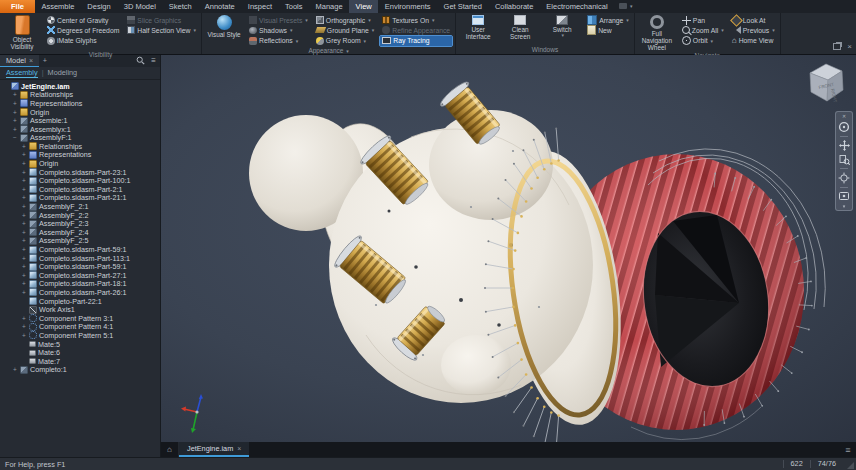 This screenshot has height=470, width=856. I want to click on arrange-button: Arrange ▾, so click(608, 20).